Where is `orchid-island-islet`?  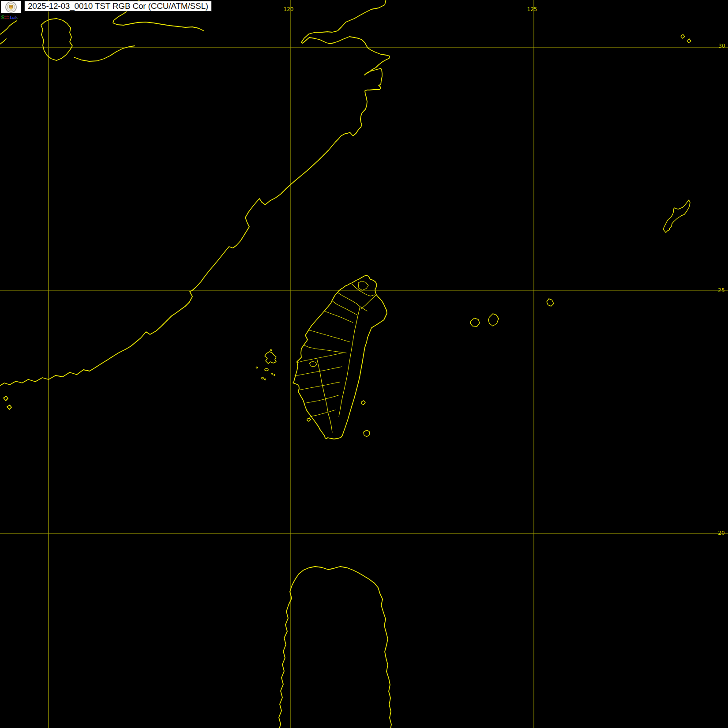
orchid-island-islet is located at coordinates (367, 433).